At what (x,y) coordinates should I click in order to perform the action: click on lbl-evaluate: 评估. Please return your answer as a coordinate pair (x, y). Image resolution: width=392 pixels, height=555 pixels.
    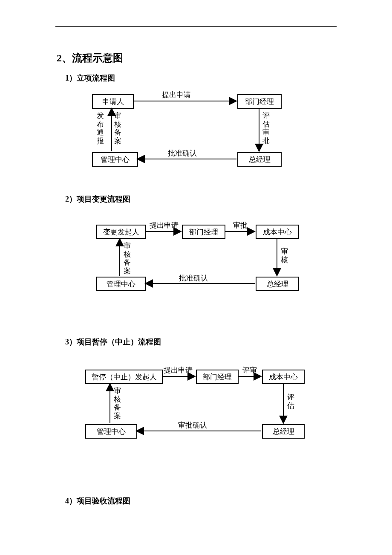
    Looking at the image, I should click on (291, 402).